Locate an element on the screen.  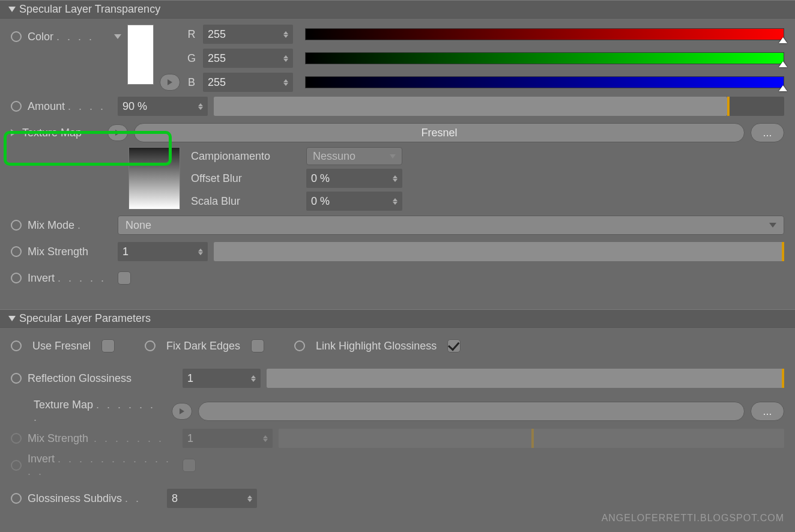
mixmode-label: Mix Mode . is located at coordinates (70, 226).